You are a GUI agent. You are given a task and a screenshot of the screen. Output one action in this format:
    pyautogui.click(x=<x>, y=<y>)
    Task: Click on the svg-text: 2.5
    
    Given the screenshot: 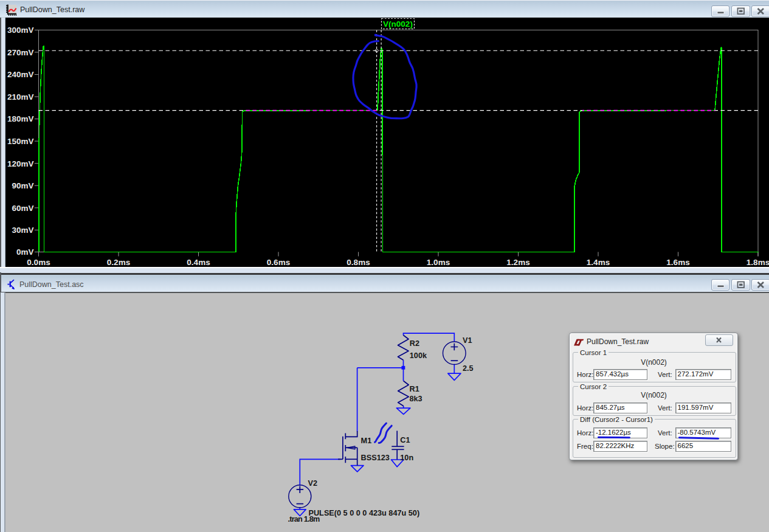 What is the action you would take?
    pyautogui.click(x=468, y=368)
    